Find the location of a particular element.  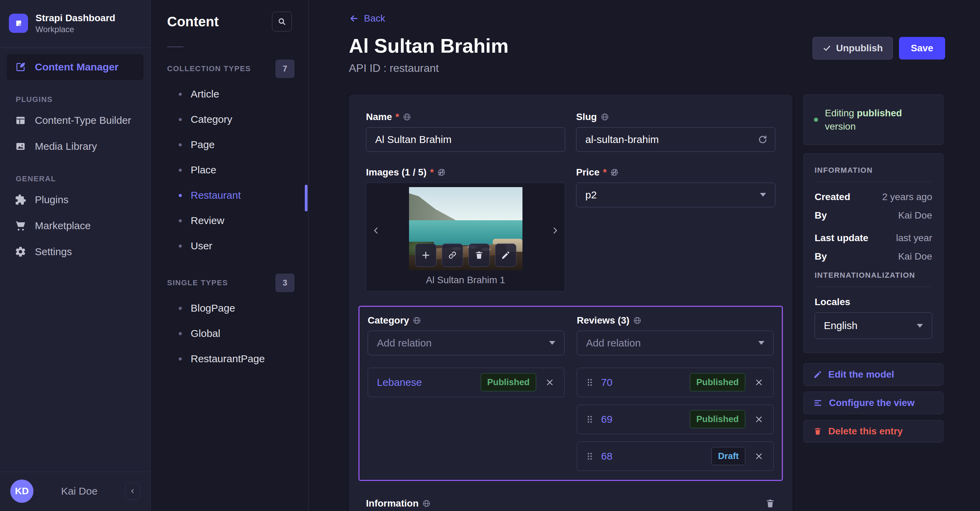

puzzle-icon is located at coordinates (21, 200).